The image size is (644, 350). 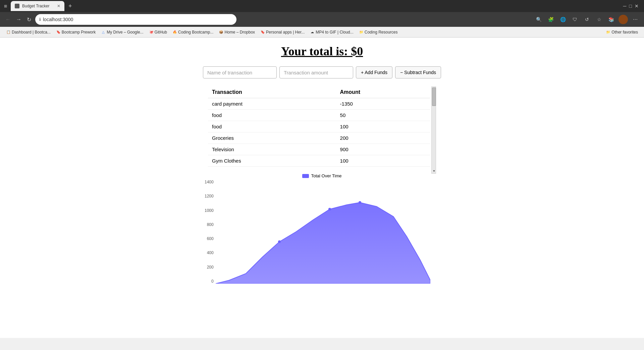 I want to click on bookmark-other-icon: 📁, so click(x=608, y=32).